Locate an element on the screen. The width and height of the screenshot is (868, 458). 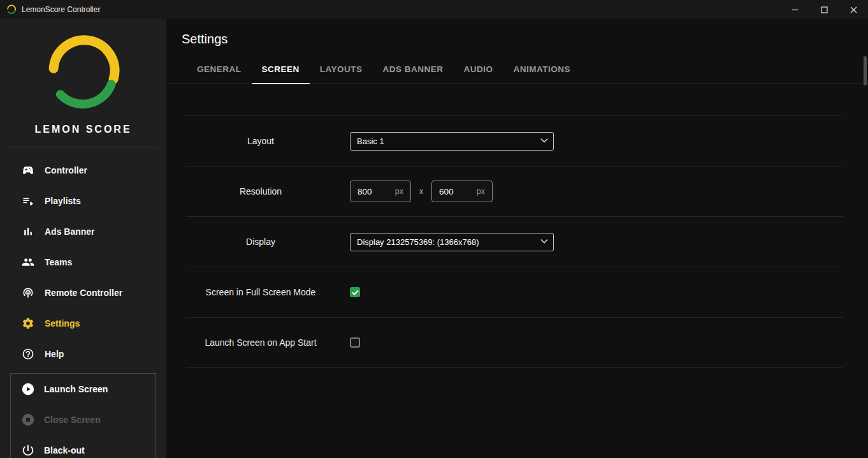
screen-control-label: Launch Screen is located at coordinates (76, 389).